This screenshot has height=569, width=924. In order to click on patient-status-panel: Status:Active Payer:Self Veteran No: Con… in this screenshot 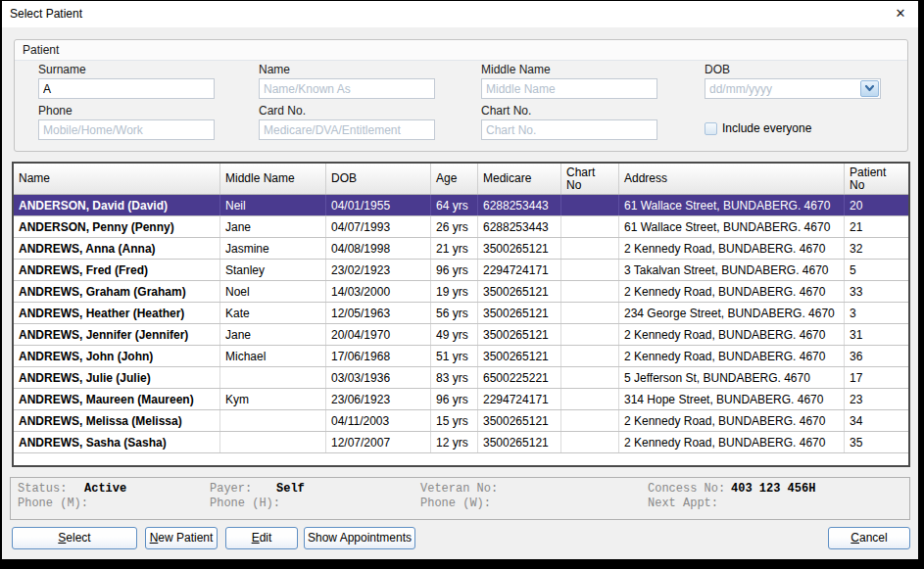, I will do `click(461, 498)`.